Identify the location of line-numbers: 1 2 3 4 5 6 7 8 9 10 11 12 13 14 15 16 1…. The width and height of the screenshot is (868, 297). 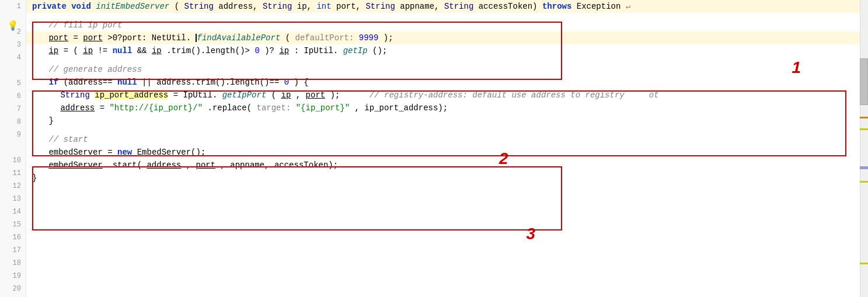
(13, 148).